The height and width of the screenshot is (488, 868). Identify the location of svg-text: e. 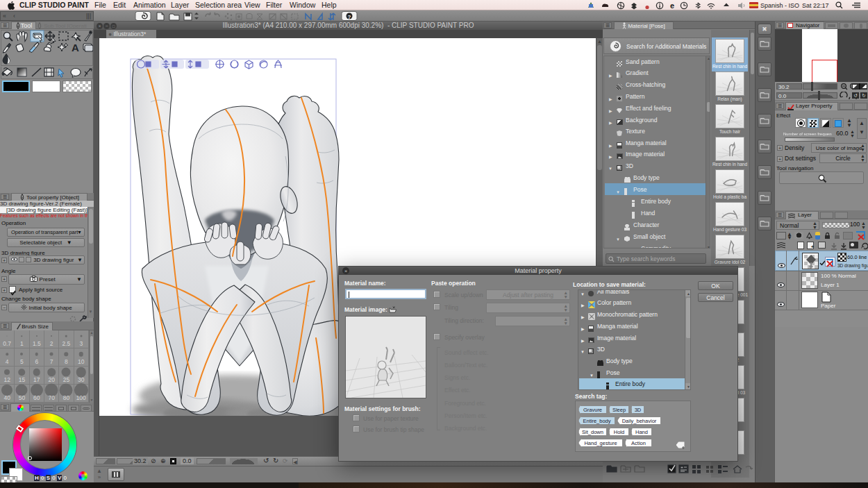
(672, 6).